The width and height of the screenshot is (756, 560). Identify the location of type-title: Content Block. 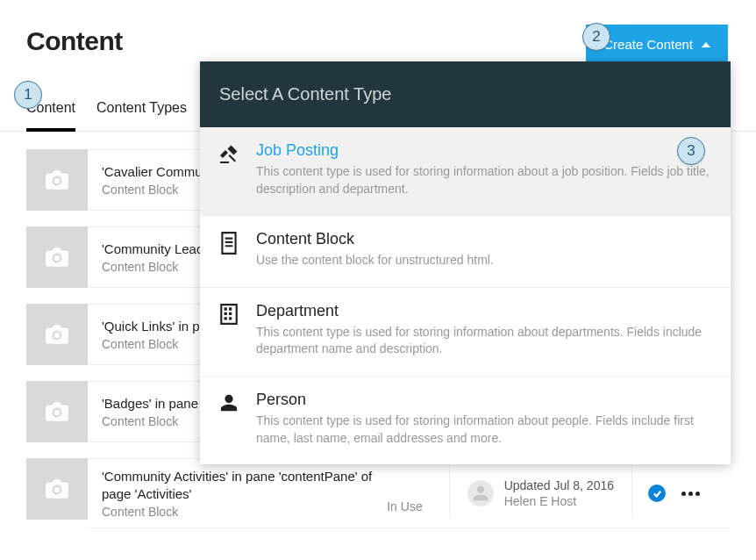
(484, 239).